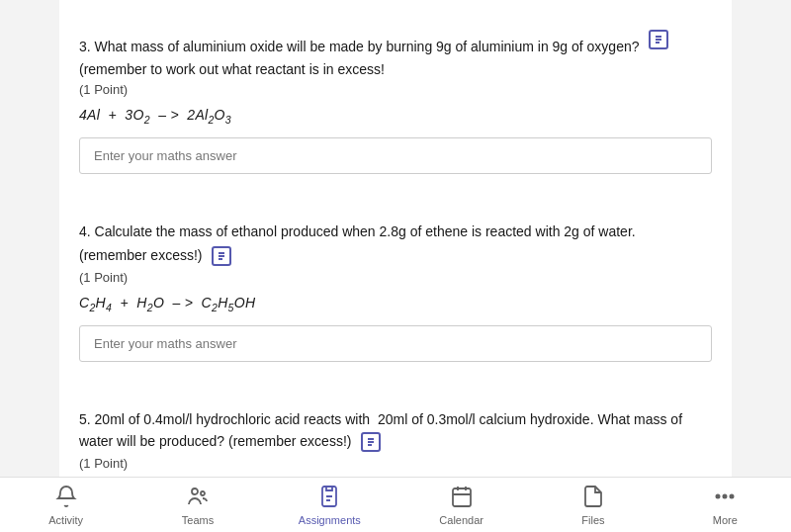  Describe the element at coordinates (66, 498) in the screenshot. I see `activity-icon` at that location.